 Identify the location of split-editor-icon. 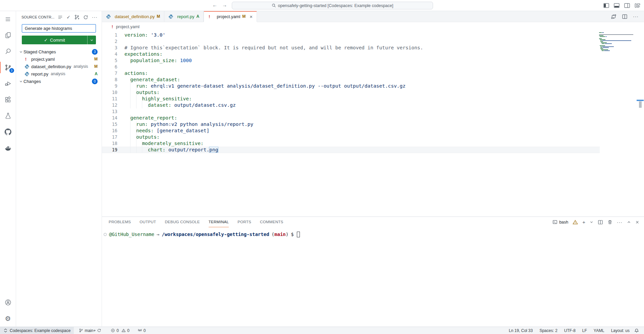
(625, 17).